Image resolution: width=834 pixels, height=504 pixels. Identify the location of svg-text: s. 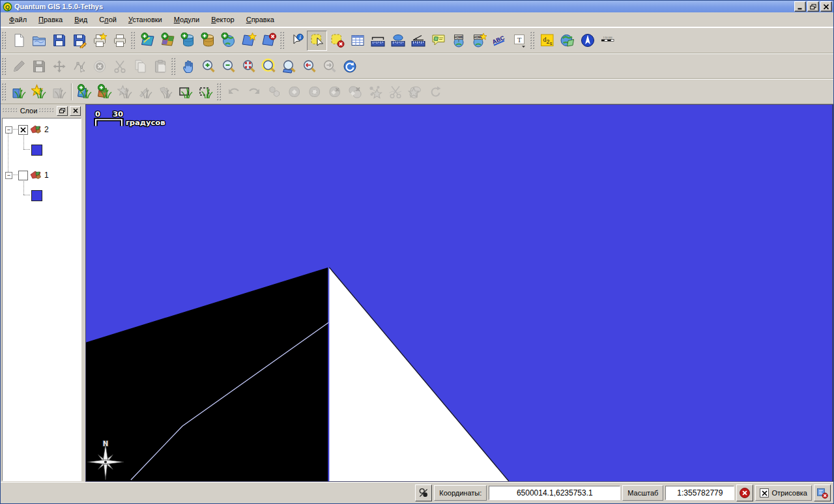
(551, 43).